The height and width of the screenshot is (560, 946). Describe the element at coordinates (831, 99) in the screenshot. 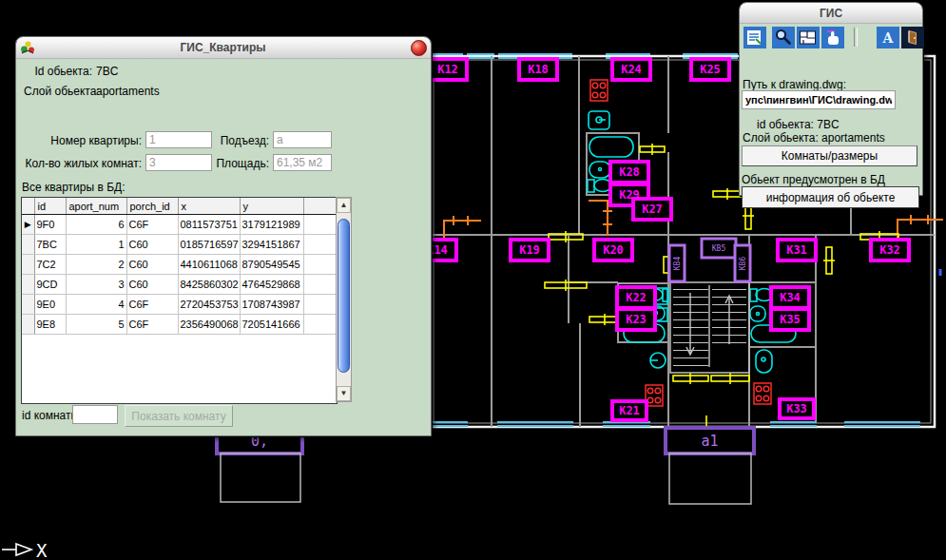

I see `gis-panel-window: ГИС A Путь к drawing.dwg:` at that location.